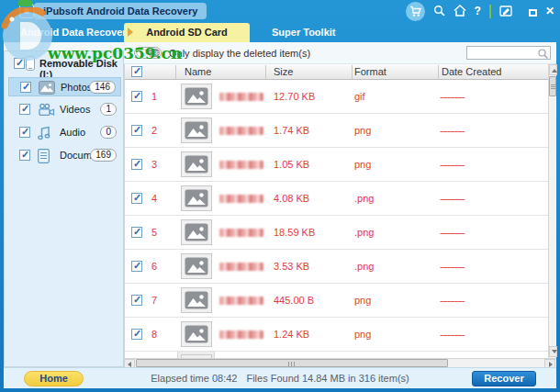  What do you see at coordinates (490, 11) in the screenshot?
I see `titlebar-divider` at bounding box center [490, 11].